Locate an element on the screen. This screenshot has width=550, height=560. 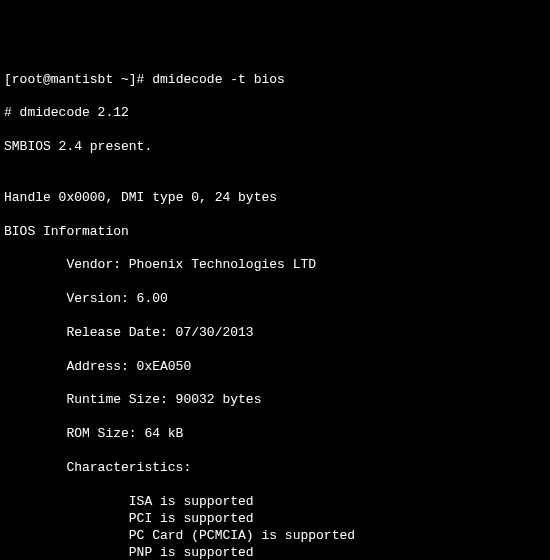
handle-line: Handle 0x0000, DMI type 0, 24 bytes is located at coordinates (275, 198).